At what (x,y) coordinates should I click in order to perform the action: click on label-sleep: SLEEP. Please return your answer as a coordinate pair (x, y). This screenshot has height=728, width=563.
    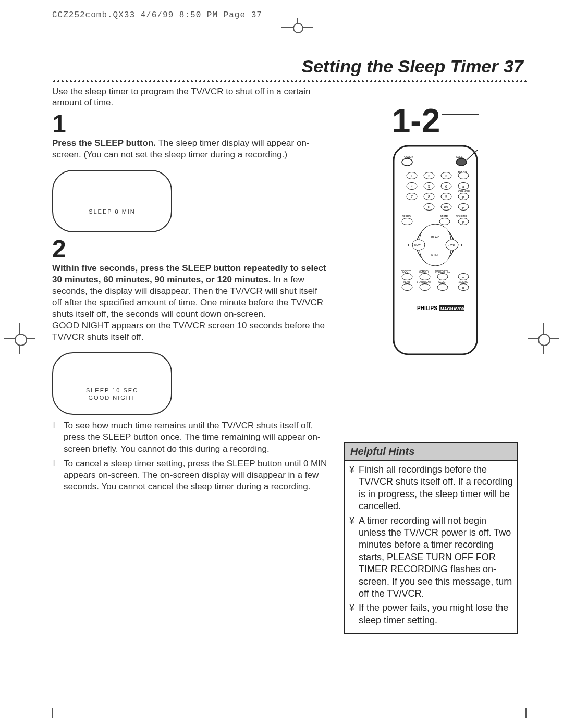
    Looking at the image, I should click on (461, 157).